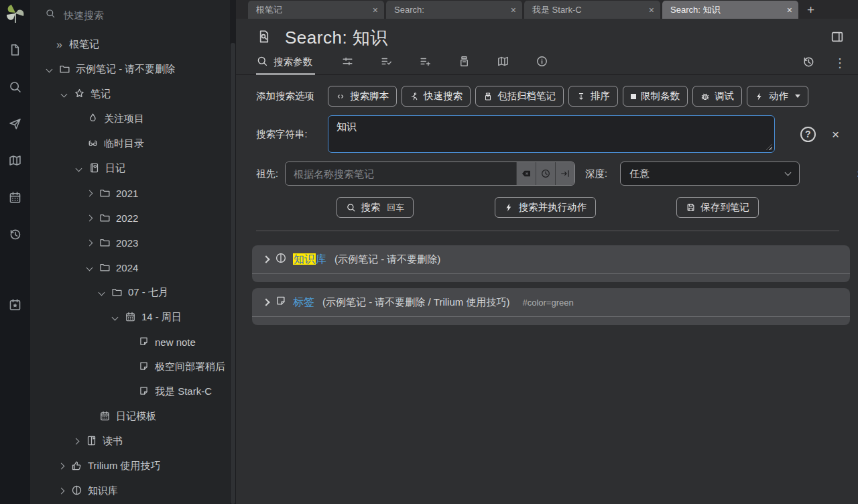  I want to click on tree-item-new-note: new note, so click(130, 342).